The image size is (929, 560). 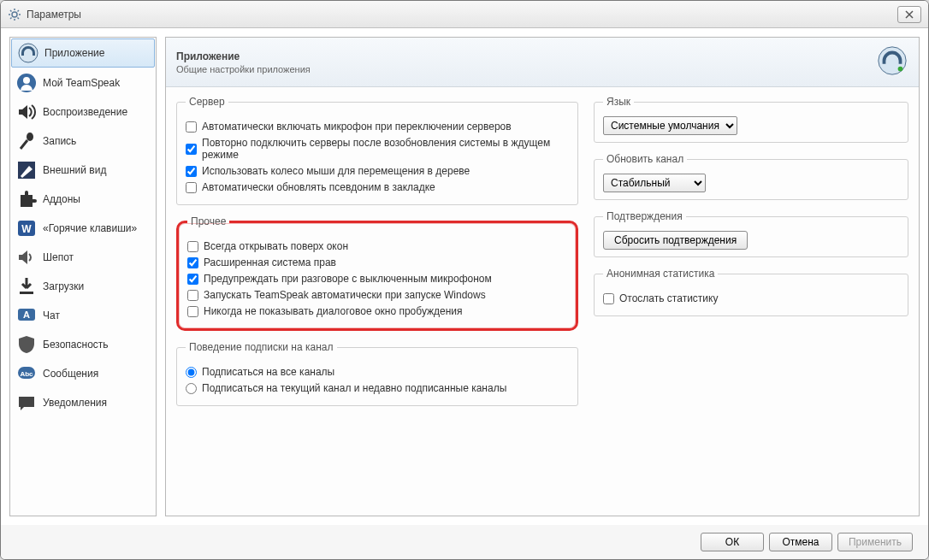 What do you see at coordinates (83, 277) in the screenshot?
I see `sidebar: Приложение Мой TeamSpeak Воспроизведение…` at bounding box center [83, 277].